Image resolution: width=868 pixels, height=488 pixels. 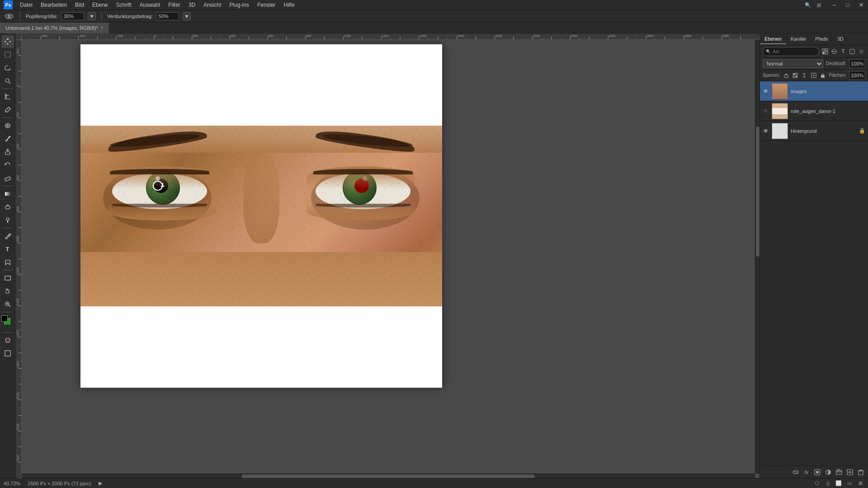 What do you see at coordinates (825, 52) in the screenshot?
I see `filter-pixel-icon` at bounding box center [825, 52].